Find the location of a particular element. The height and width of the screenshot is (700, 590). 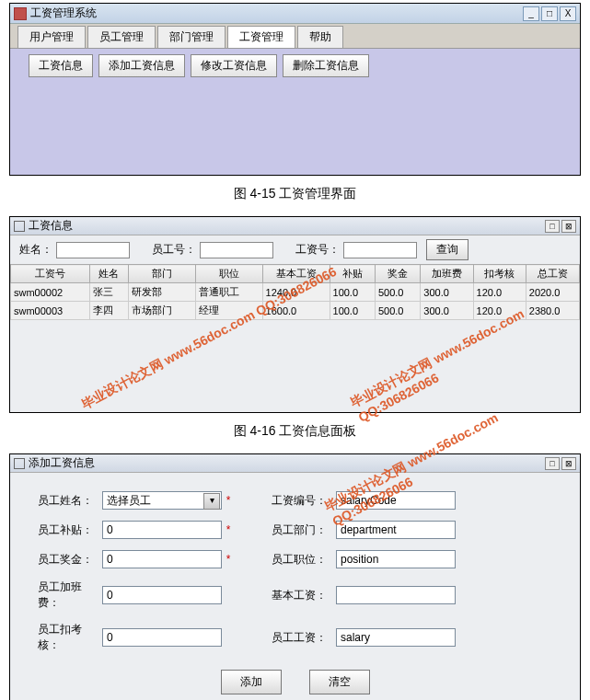

name-input is located at coordinates (93, 250).